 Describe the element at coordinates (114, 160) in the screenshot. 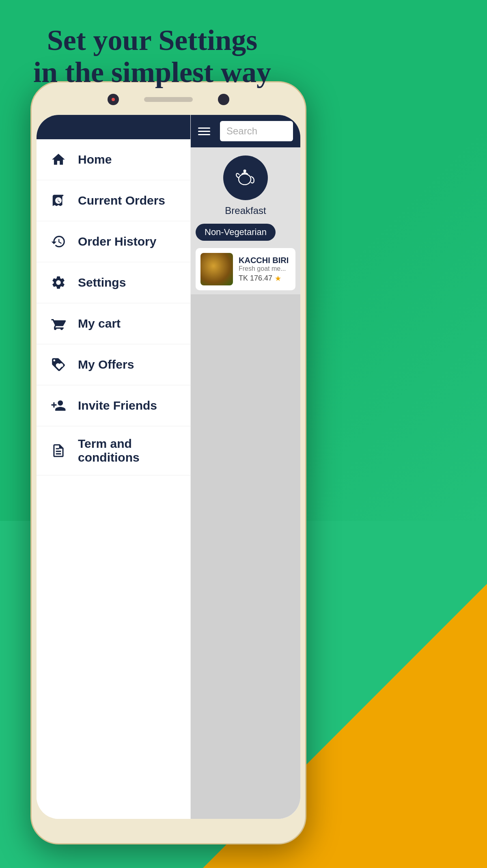

I see `sidebar-item-home: Home` at that location.